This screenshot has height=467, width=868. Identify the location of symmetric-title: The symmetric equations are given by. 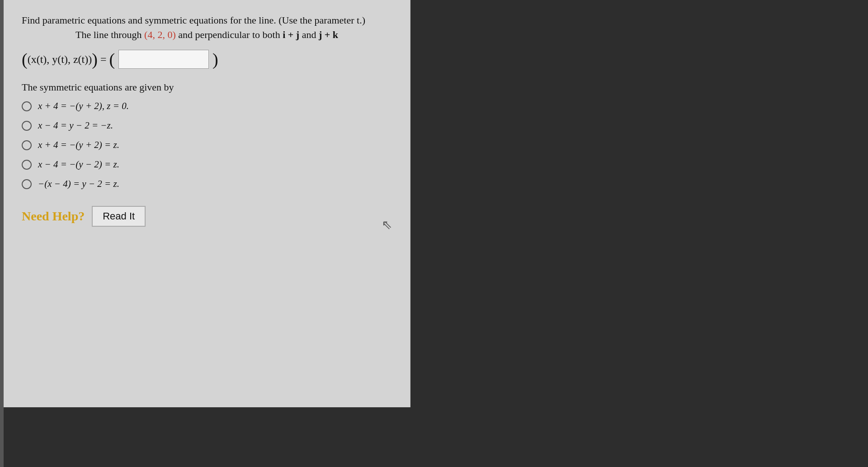
(207, 87).